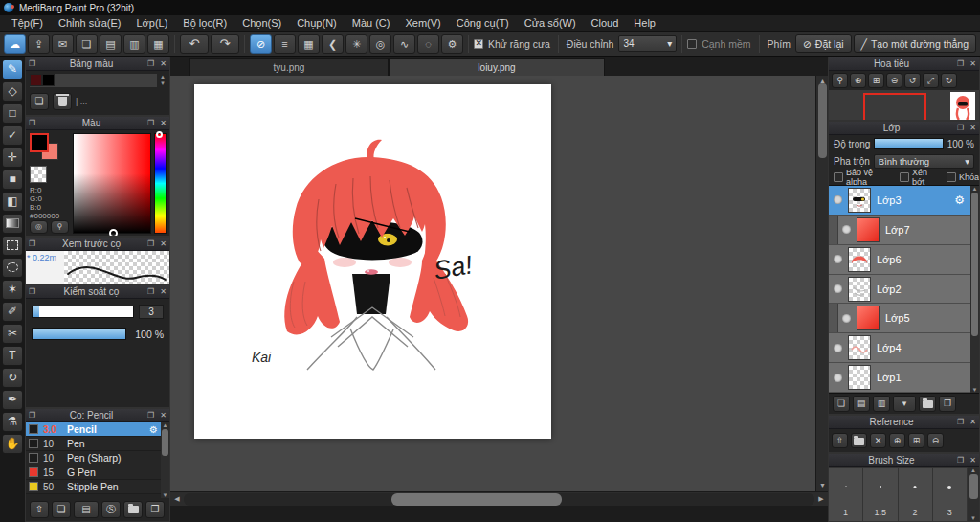 This screenshot has width=980, height=522. I want to click on menu-select: Chọn(S), so click(262, 23).